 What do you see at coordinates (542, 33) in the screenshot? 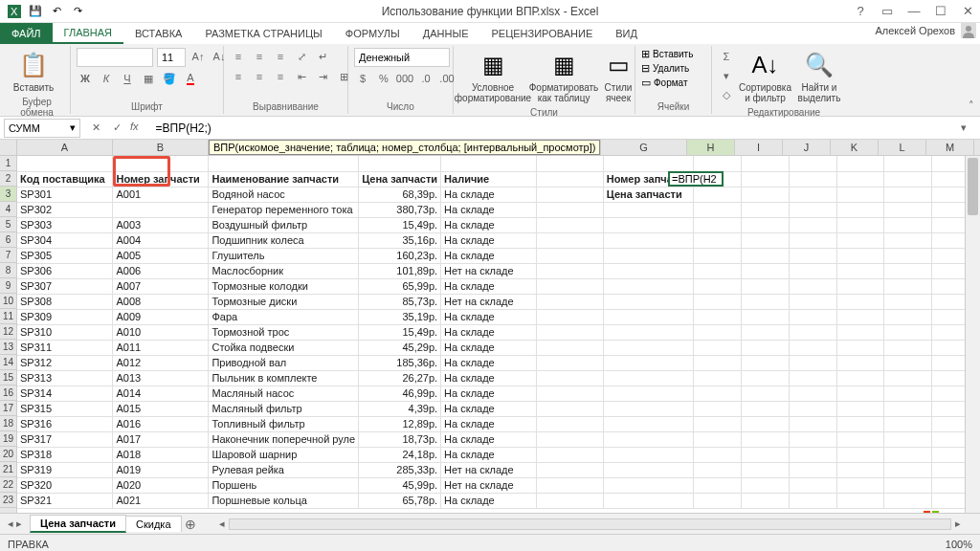
I see `tab-review: РЕЦЕНЗИРОВАНИЕ` at bounding box center [542, 33].